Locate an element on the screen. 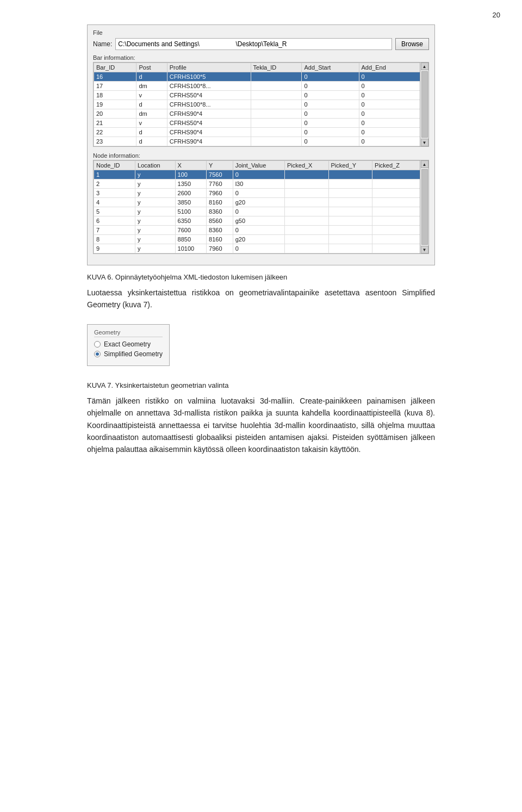 The height and width of the screenshot is (812, 522). table-row: 7y760083600 is located at coordinates (261, 231).